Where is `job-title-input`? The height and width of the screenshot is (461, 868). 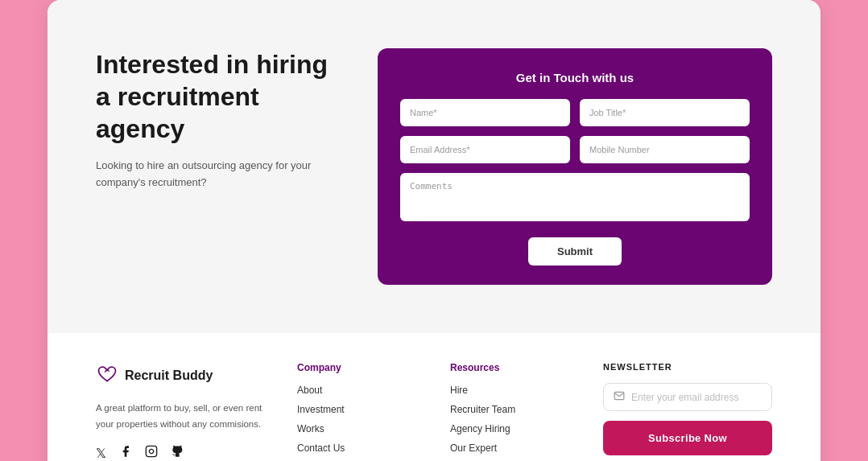
job-title-input is located at coordinates (665, 113).